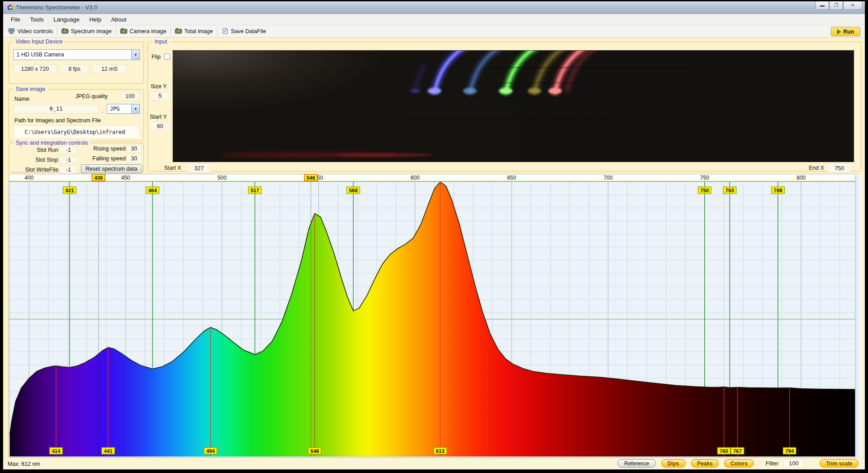 The height and width of the screenshot is (473, 868). Describe the element at coordinates (637, 463) in the screenshot. I see `reference-button: Reference` at that location.